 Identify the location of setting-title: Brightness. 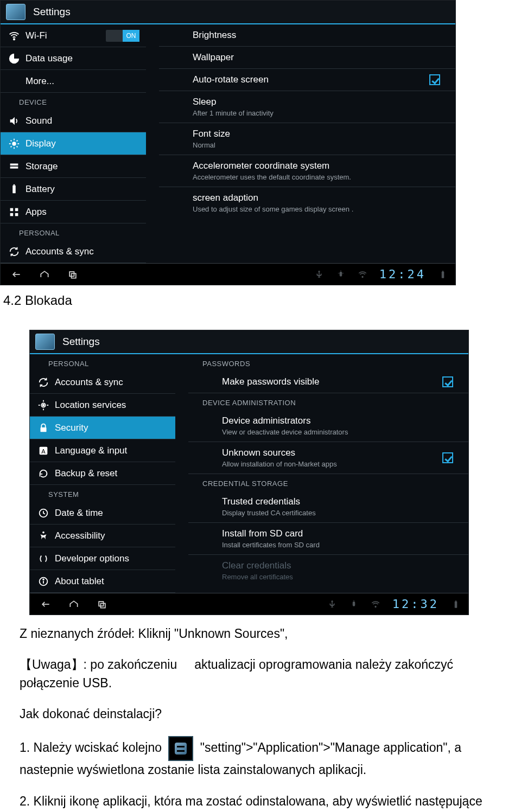
(313, 35).